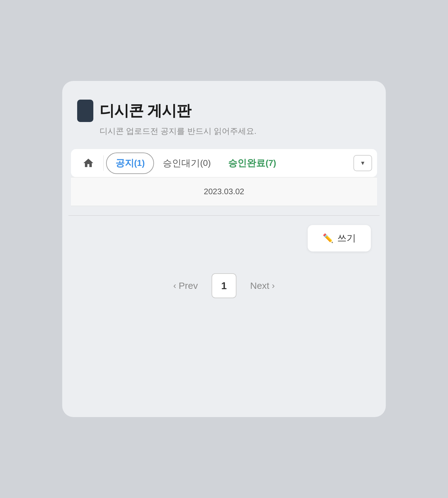 The width and height of the screenshot is (448, 498). Describe the element at coordinates (88, 163) in the screenshot. I see `home-tab` at that location.